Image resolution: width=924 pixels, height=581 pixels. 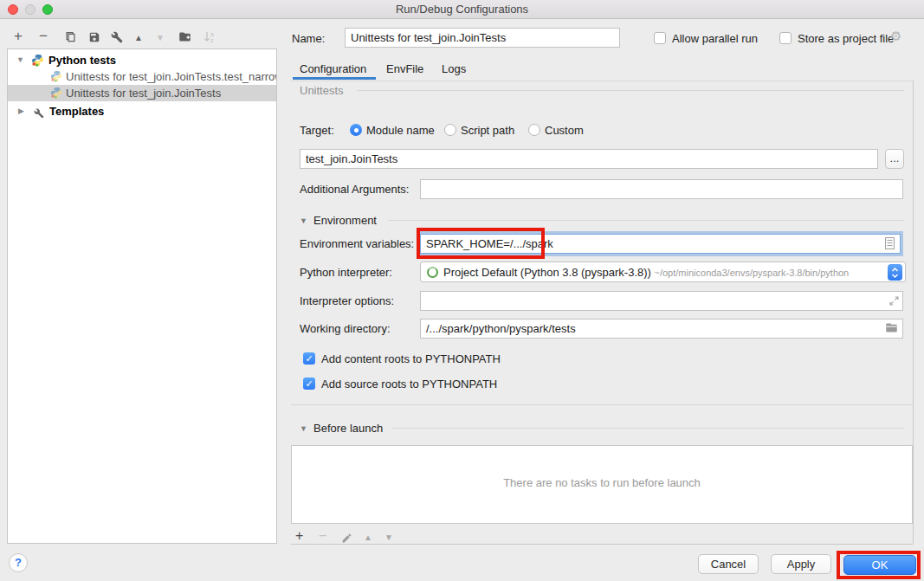 What do you see at coordinates (71, 39) in the screenshot?
I see `copy-configuration-icon` at bounding box center [71, 39].